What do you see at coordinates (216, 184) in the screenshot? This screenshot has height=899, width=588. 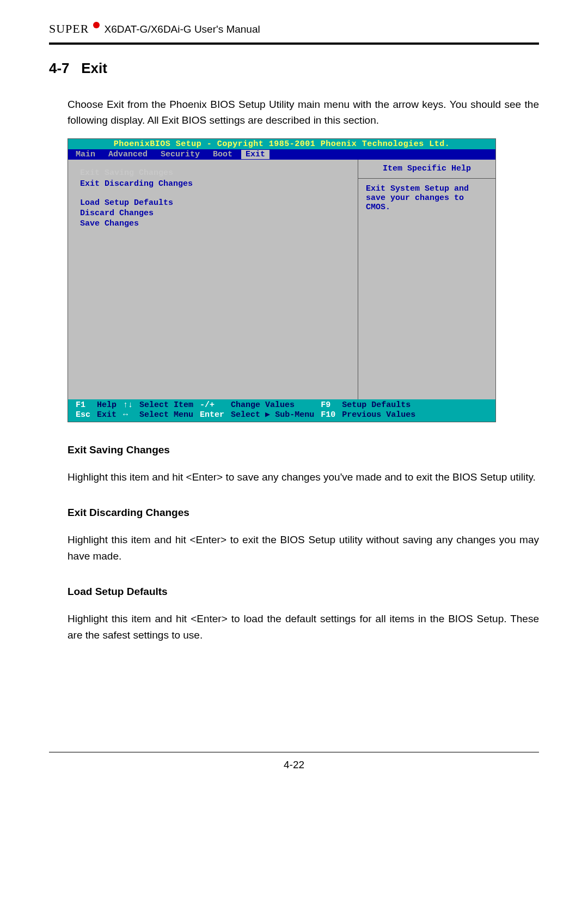 I see `bios-menu-item-exit-discarding: Exit Discarding Changes` at bounding box center [216, 184].